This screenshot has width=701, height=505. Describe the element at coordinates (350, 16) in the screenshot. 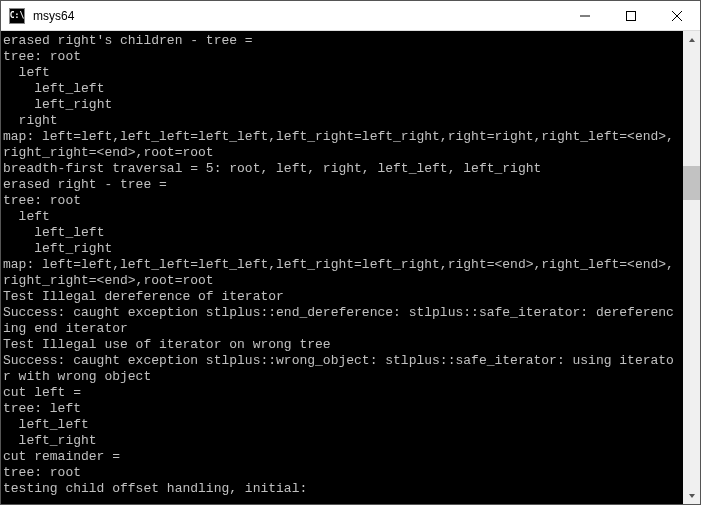

I see `titlebar: C:\ msys64` at that location.